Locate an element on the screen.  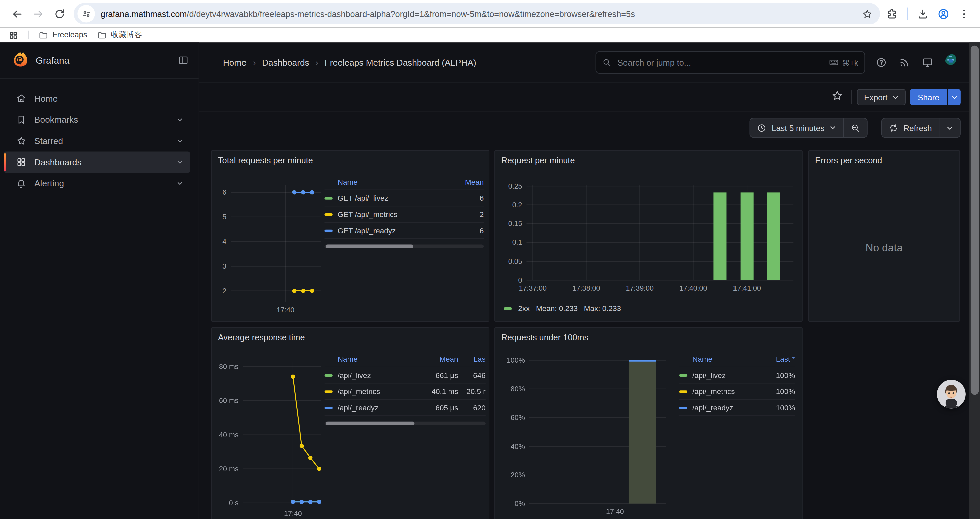
panel-title: Average response time is located at coordinates (261, 337).